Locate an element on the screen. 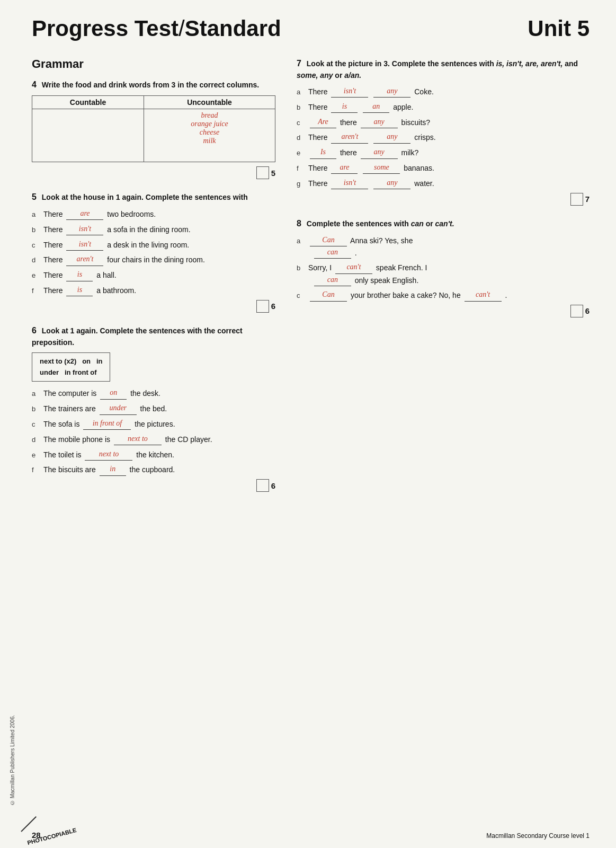 Image resolution: width=616 pixels, height=848 pixels. q6-instruction: 6 Look at 1 again. Complete the sentence… is located at coordinates (154, 336).